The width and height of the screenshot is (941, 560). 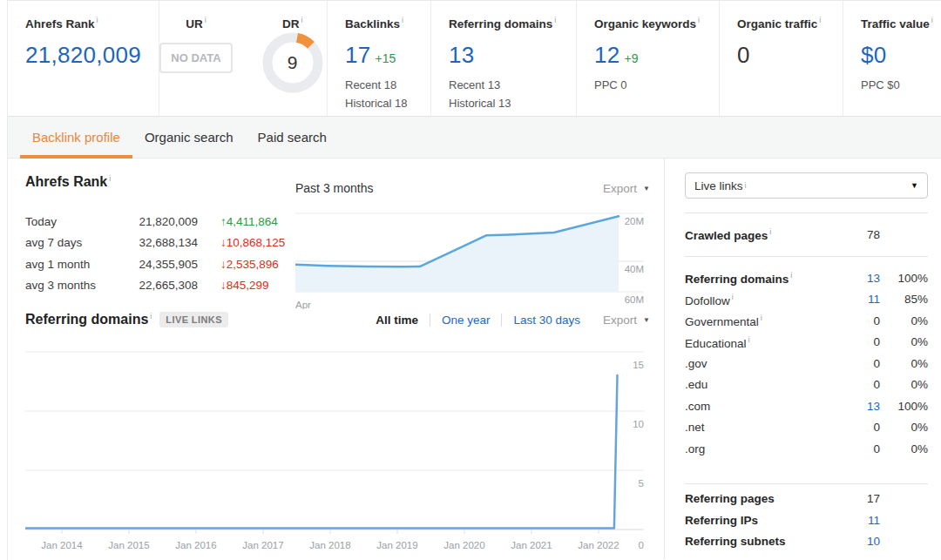 I want to click on traffic-value-value: $0, so click(x=874, y=56).